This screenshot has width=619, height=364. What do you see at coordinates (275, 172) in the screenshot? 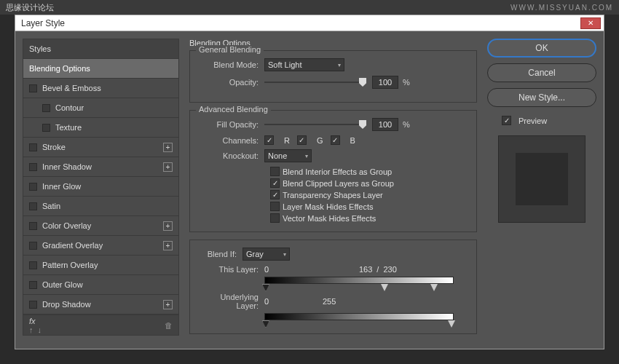
I see `blend-interior-checkbox` at bounding box center [275, 172].